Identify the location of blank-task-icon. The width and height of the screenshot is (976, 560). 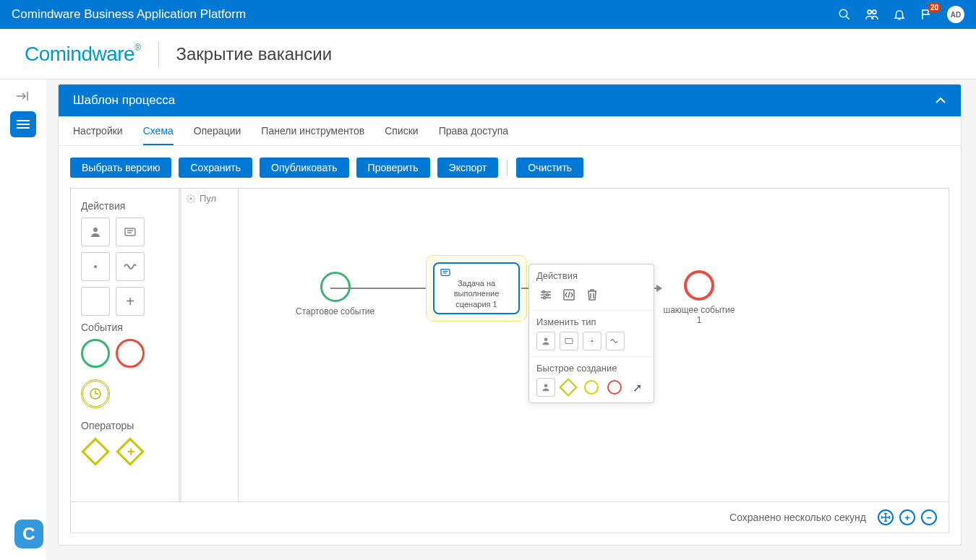
(95, 301).